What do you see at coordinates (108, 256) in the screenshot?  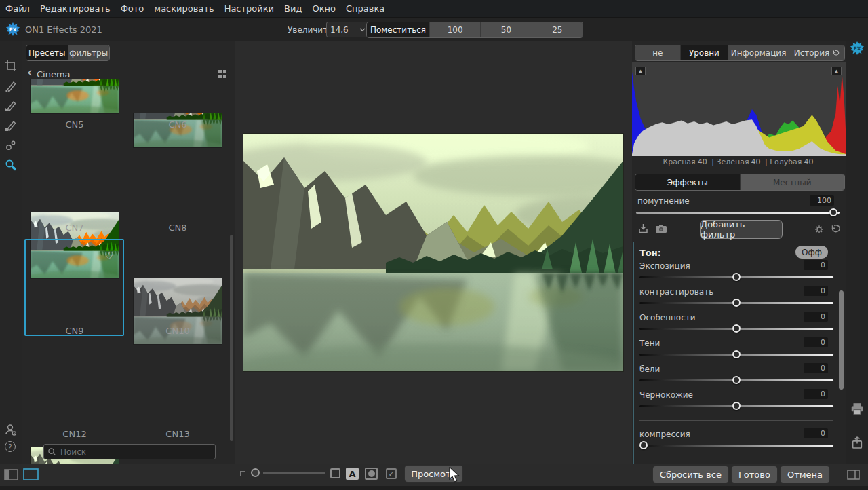 I see `favorite-heart-icon: ♡` at bounding box center [108, 256].